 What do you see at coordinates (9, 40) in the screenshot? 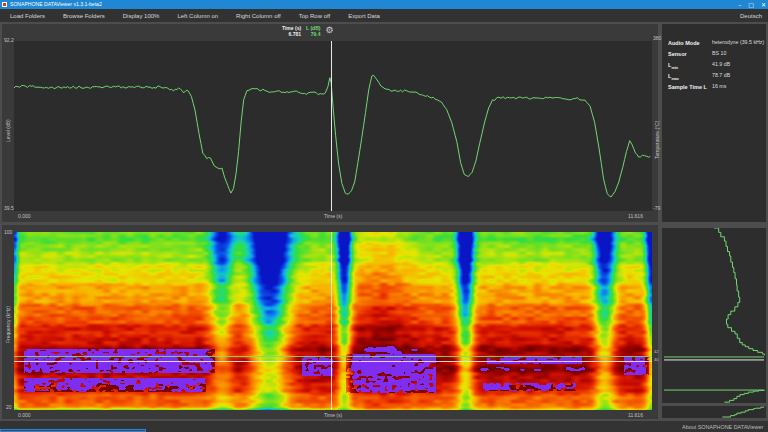
I see `level-y-max: 92.2` at bounding box center [9, 40].